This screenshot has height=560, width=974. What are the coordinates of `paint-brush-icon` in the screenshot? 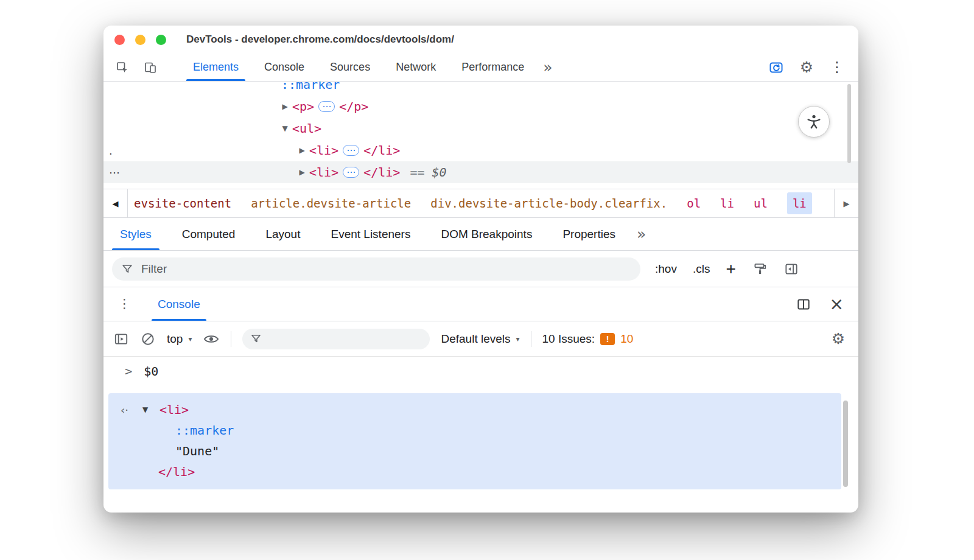 It's located at (760, 269).